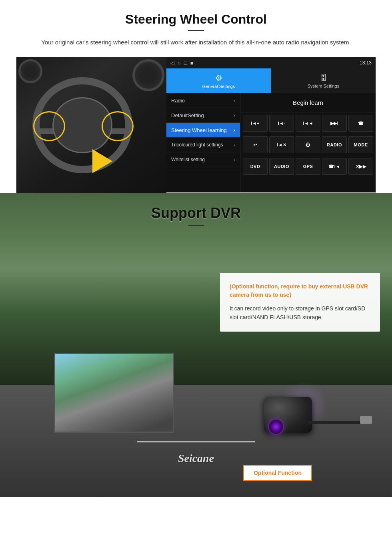 The width and height of the screenshot is (392, 534). I want to click on begin-learn-row: Begin learn, so click(308, 103).